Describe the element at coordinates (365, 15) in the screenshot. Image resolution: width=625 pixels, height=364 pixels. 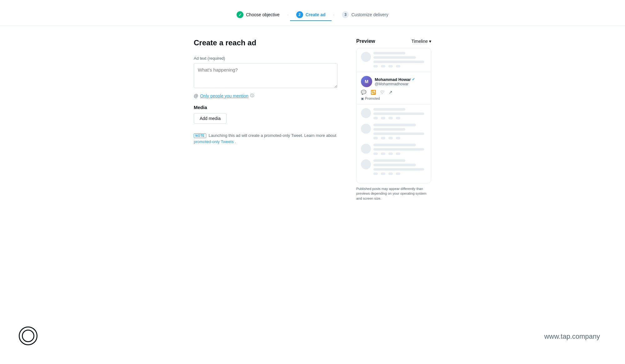
I see `step-customize-delivery: 3 Customize delivery` at that location.